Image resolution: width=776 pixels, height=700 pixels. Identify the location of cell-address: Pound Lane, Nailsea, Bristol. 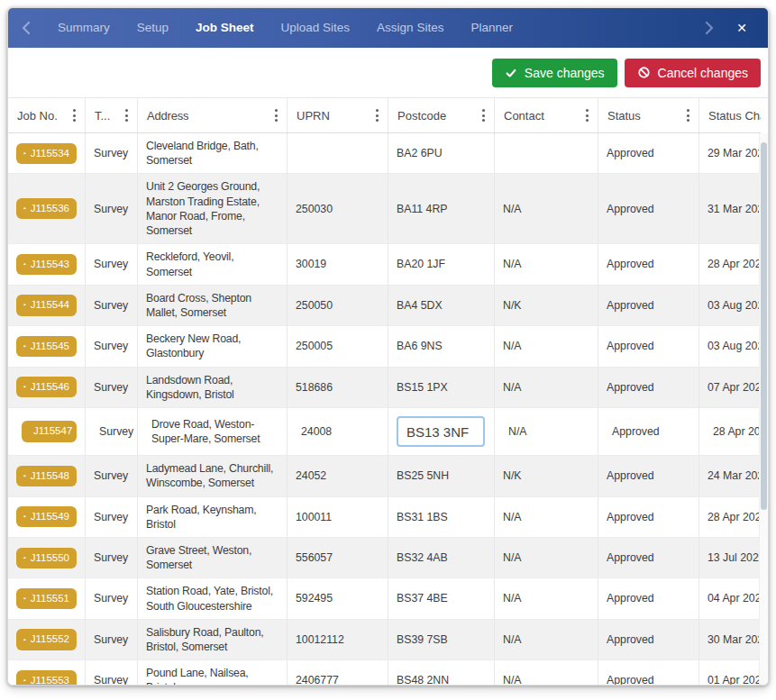
(213, 673).